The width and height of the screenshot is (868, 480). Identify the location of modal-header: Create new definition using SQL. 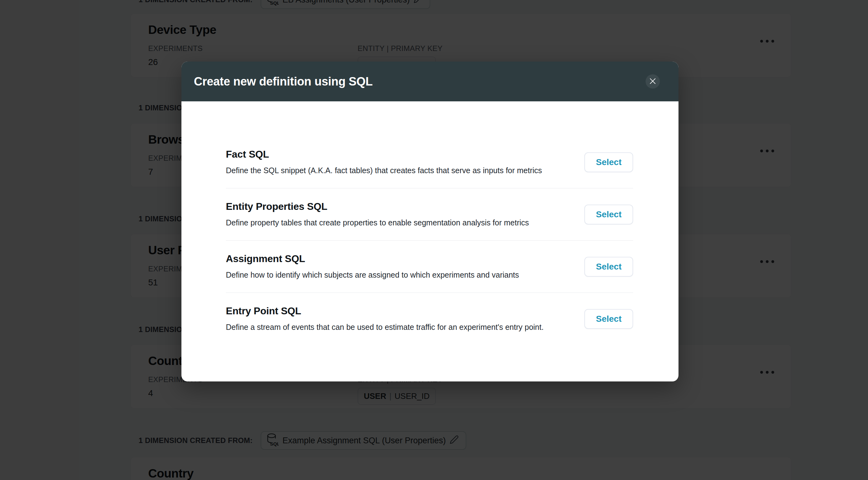
(430, 82).